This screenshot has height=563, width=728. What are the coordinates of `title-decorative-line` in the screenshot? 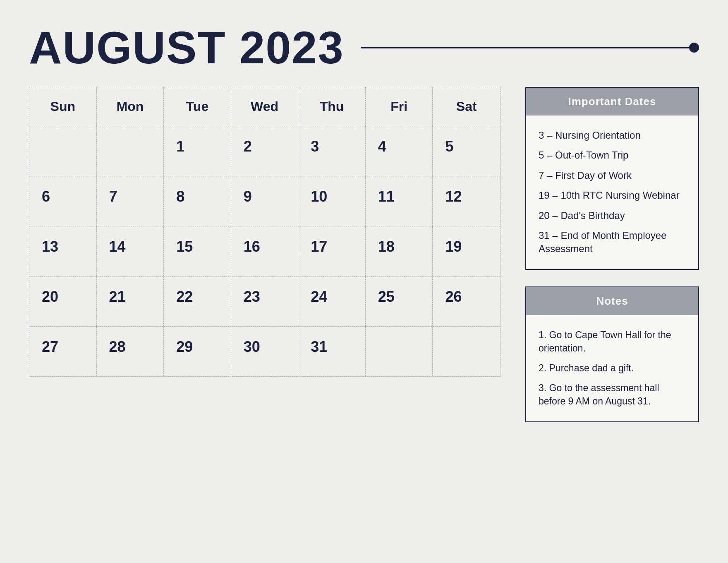 It's located at (530, 48).